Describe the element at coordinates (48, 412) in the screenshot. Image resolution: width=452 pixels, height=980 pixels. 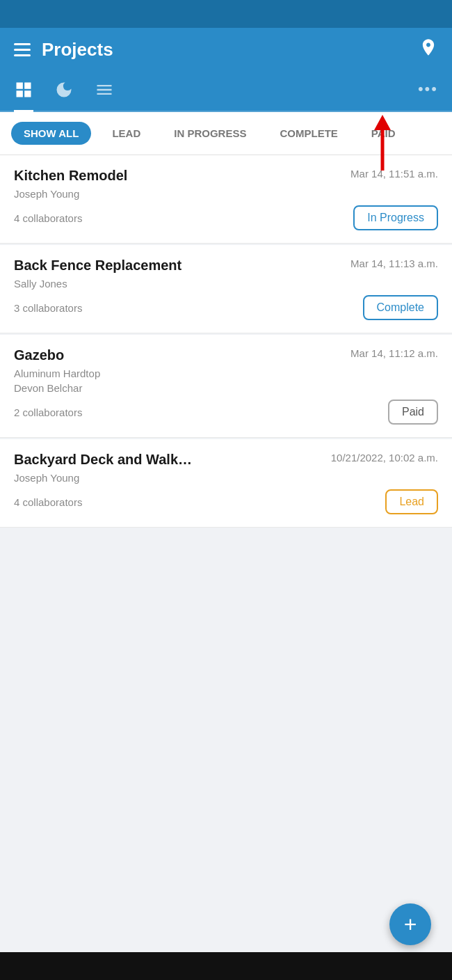
I see `collaborators-count: 2 collaborators` at that location.